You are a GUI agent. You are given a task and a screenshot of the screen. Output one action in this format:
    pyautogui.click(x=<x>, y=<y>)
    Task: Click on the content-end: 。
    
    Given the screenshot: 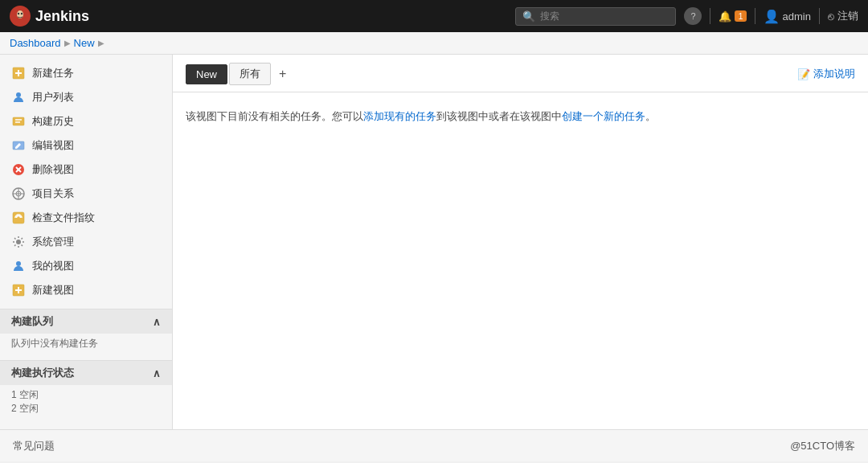 What is the action you would take?
    pyautogui.click(x=651, y=116)
    